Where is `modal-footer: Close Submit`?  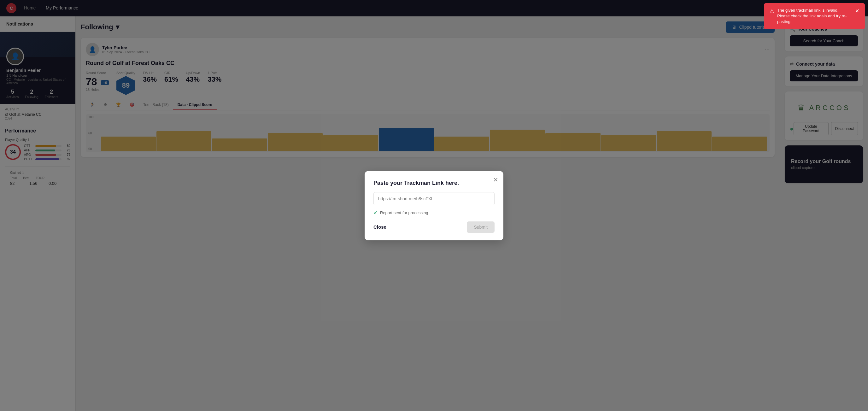
modal-footer: Close Submit is located at coordinates (434, 227).